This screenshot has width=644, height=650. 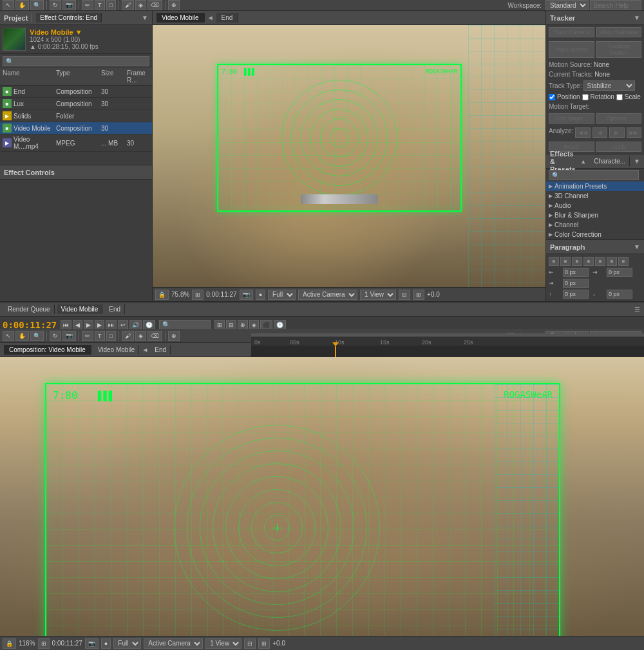 What do you see at coordinates (572, 32) in the screenshot?
I see `track-camera-btn: Track Camera` at bounding box center [572, 32].